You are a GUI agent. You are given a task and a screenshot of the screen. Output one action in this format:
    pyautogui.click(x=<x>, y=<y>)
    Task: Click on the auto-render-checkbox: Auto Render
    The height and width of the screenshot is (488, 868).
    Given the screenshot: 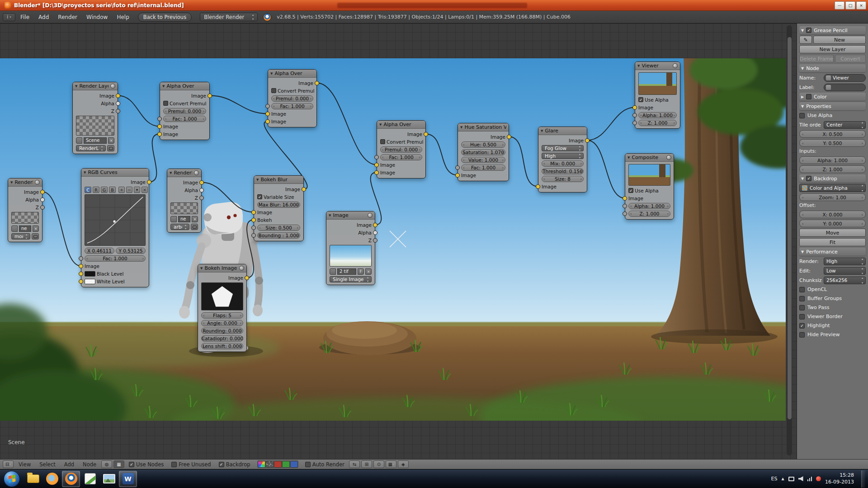 What is the action you would take?
    pyautogui.click(x=325, y=465)
    